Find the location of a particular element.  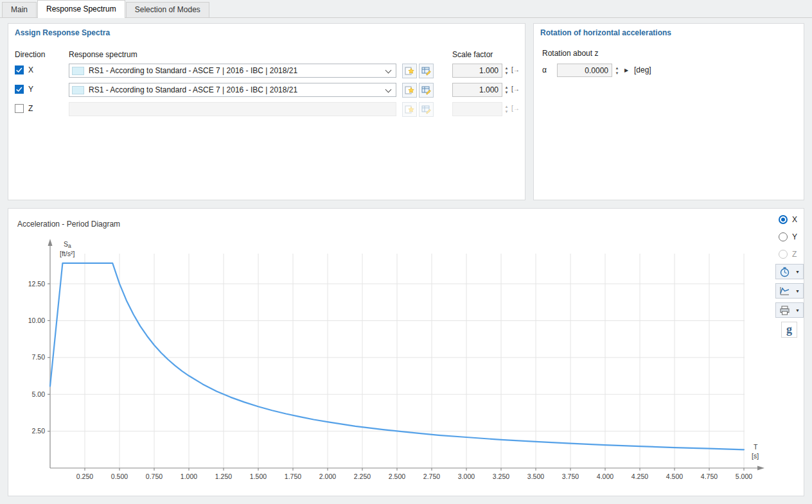

print-button: ▼ is located at coordinates (790, 310).